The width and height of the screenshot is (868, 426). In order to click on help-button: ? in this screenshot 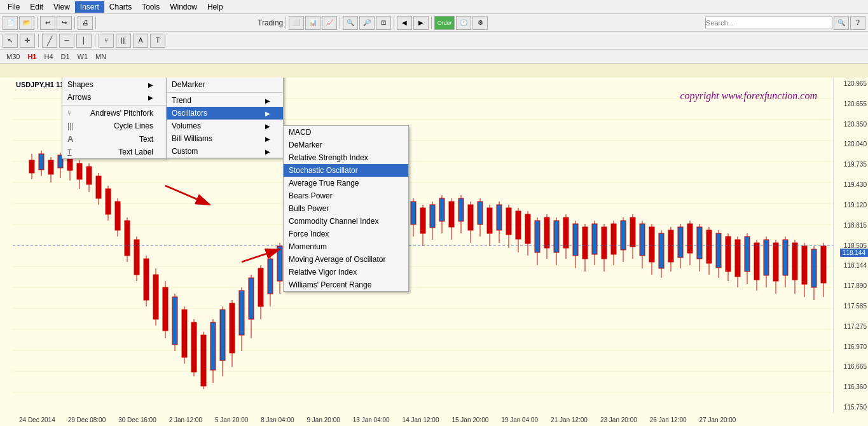, I will do `click(858, 23)`.